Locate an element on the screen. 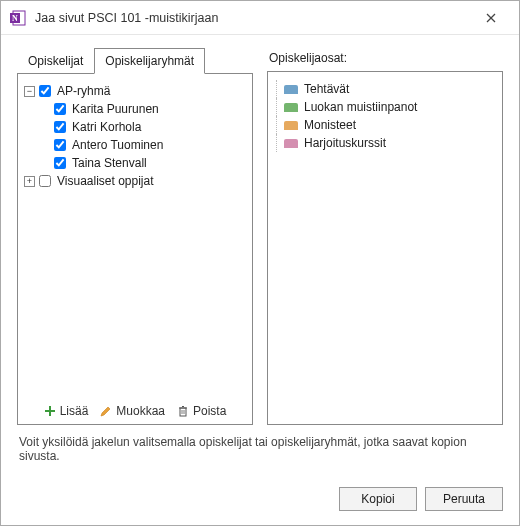 Image resolution: width=520 pixels, height=526 pixels. close-icon is located at coordinates (491, 18).